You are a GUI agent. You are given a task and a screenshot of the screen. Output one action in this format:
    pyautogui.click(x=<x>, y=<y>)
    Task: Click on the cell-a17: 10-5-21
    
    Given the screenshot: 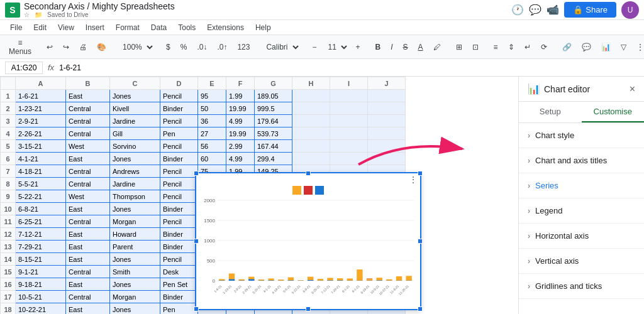 What is the action you would take?
    pyautogui.click(x=41, y=297)
    